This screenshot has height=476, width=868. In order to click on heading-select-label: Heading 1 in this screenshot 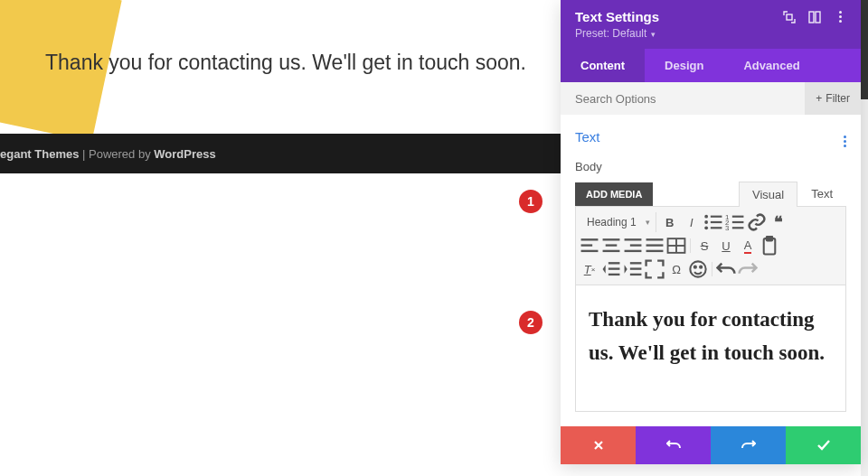, I will do `click(611, 222)`.